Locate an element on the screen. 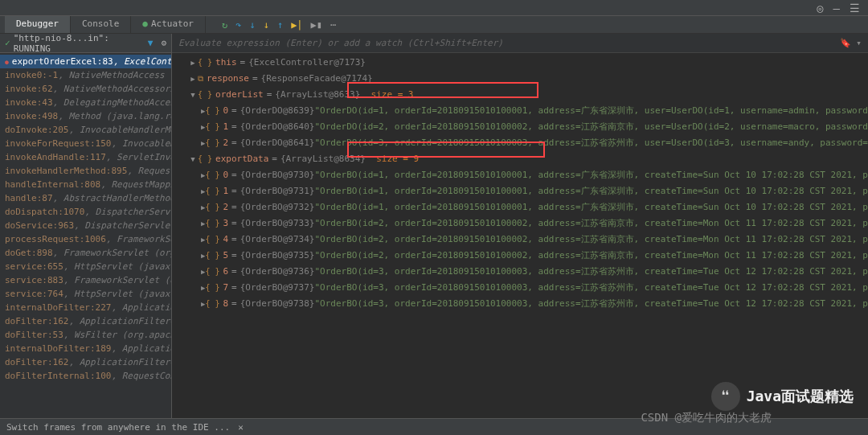  list-item: ▶{ }3={OrderBO@9733} "OrderBO(id=2, orde… is located at coordinates (520, 224).